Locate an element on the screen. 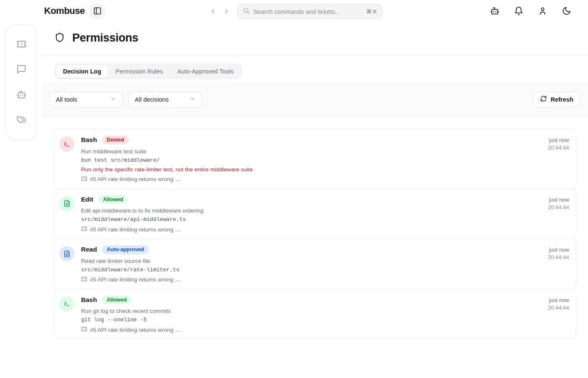  decision-description: Run git log to check recent commits is located at coordinates (311, 311).